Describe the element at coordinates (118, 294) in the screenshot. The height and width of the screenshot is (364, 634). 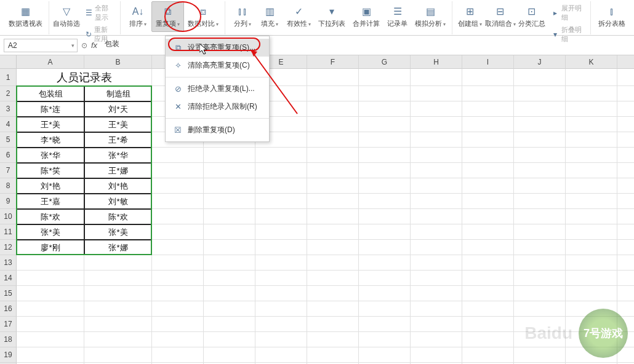
I see `cell-B15` at that location.